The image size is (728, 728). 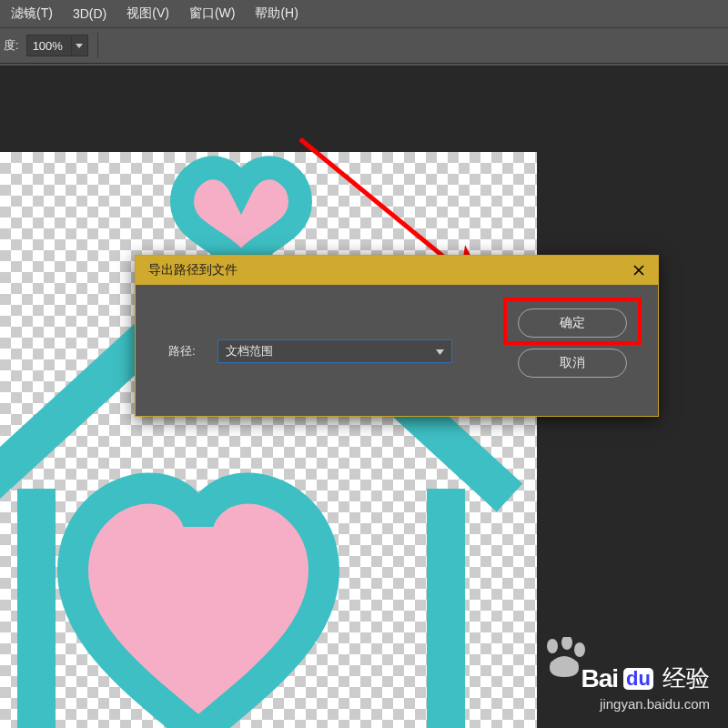 I want to click on zoom-combo, so click(x=57, y=46).